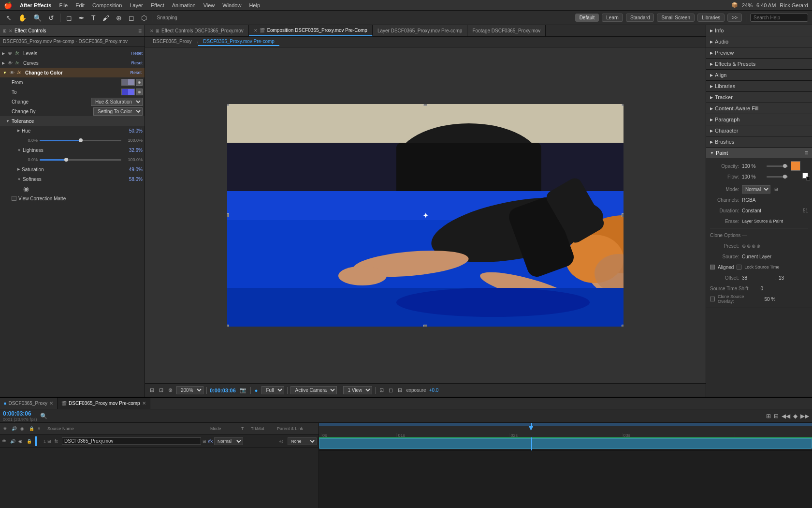 Image resolution: width=812 pixels, height=508 pixels. What do you see at coordinates (133, 169) in the screenshot?
I see `saturation-value: 49.0%` at bounding box center [133, 169].